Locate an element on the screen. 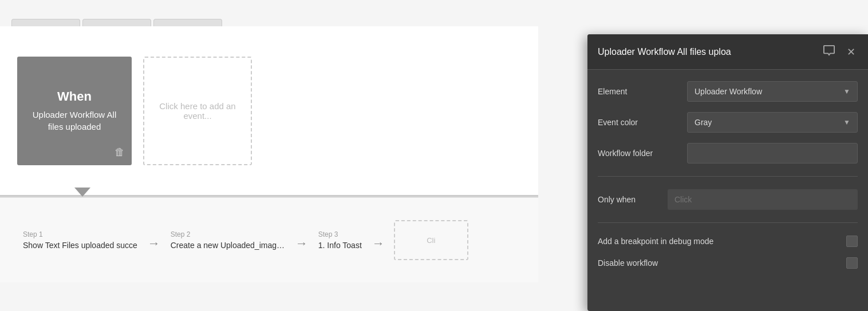 Image resolution: width=868 pixels, height=311 pixels. when-subtitle: Uploader Workflow All files uploaded is located at coordinates (74, 121).